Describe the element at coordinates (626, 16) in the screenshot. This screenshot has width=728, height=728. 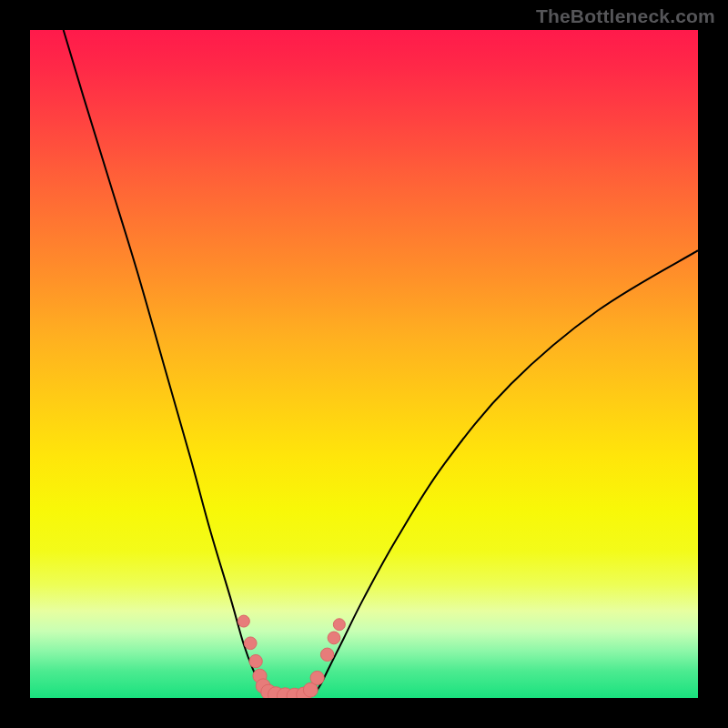
I see `watermark-text: TheBottleneck.com` at that location.